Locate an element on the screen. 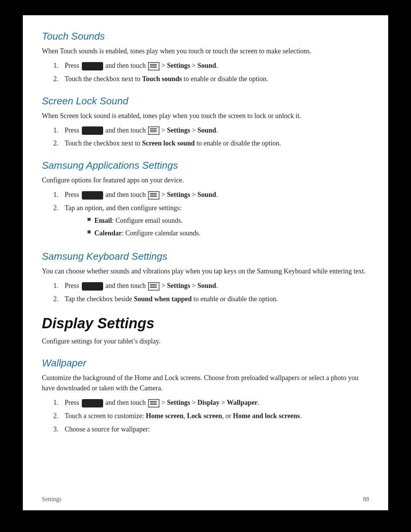 The height and width of the screenshot is (532, 411). samsung-keyboard-steps: 1. Press and then touch > Settings > Sou… is located at coordinates (211, 292).